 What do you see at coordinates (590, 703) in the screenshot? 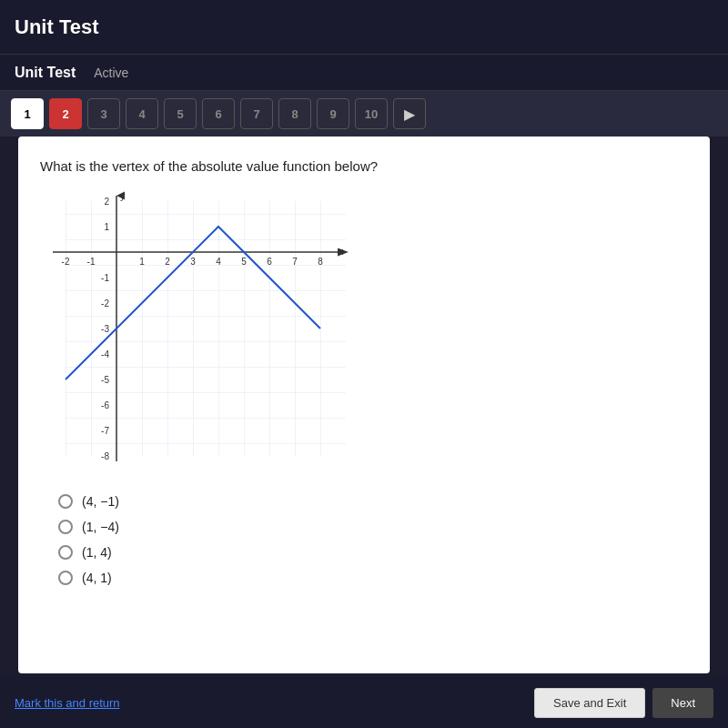
I see `save-exit-button: Save and Exit` at bounding box center [590, 703].